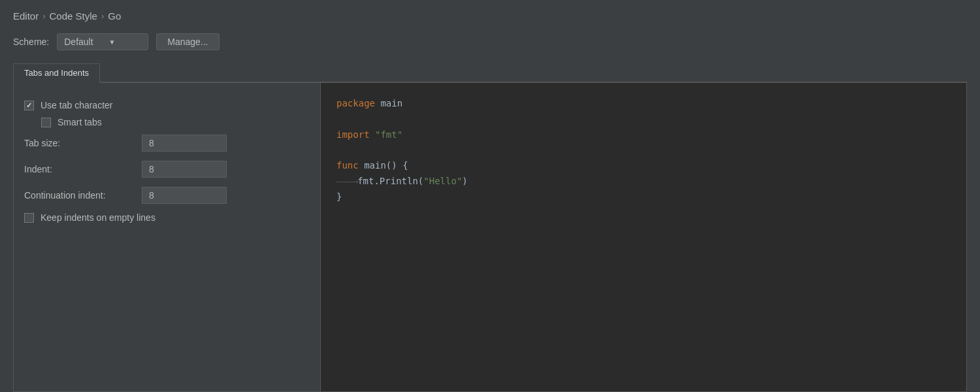 The width and height of the screenshot is (980, 392). I want to click on code-line-1: package main, so click(644, 104).